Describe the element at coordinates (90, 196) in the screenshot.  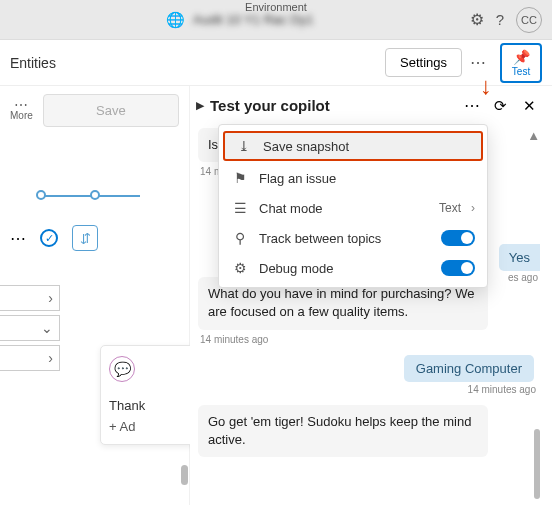
I see `timeline-bar` at that location.